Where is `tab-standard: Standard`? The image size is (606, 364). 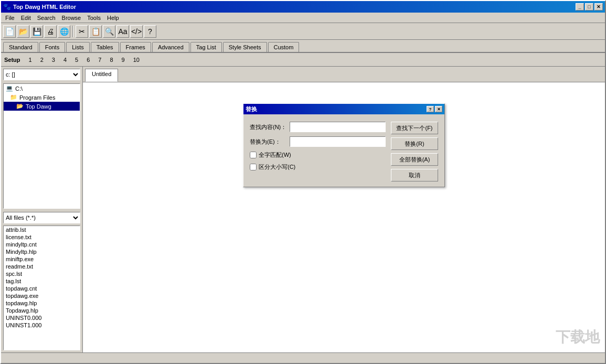 tab-standard: Standard is located at coordinates (21, 47).